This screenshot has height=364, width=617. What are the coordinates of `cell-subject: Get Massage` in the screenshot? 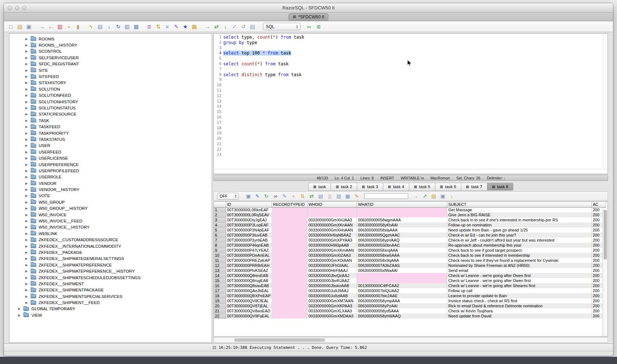 It's located at (519, 210).